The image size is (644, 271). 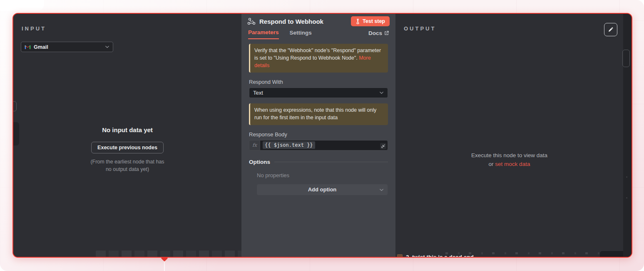 What do you see at coordinates (318, 34) in the screenshot?
I see `node-tabs: Parameters Settings Docs` at bounding box center [318, 34].